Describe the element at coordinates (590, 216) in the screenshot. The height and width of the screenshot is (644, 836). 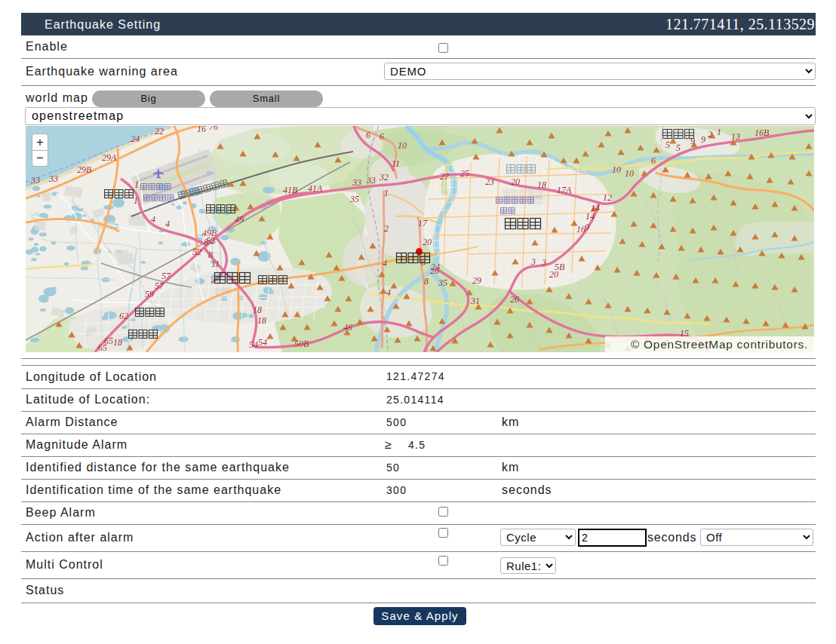
I see `svg-text: 14` at that location.